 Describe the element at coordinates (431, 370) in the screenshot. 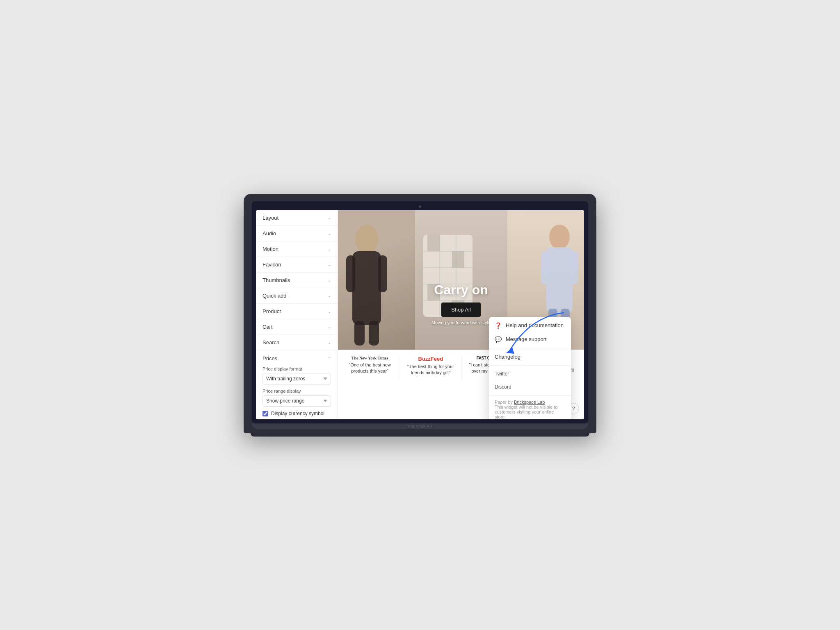

I see `brand-buzzfeed-quote: "The best thing for your friends birthda…` at that location.